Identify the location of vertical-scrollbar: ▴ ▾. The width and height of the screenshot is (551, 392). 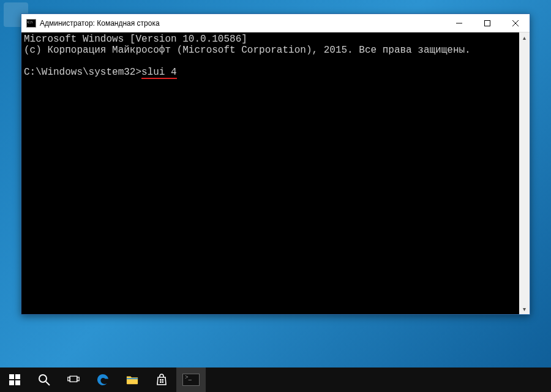
(524, 173).